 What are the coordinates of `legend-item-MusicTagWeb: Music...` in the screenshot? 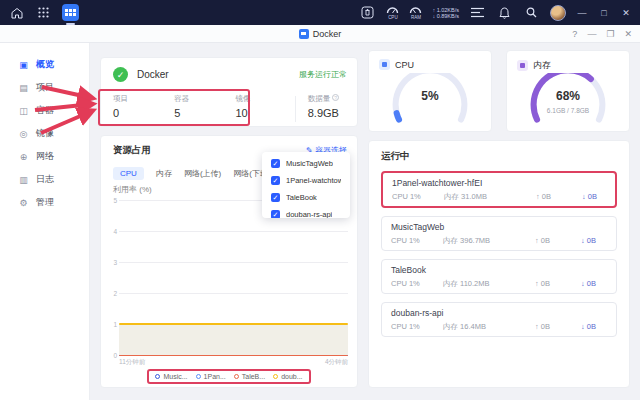 It's located at (171, 376).